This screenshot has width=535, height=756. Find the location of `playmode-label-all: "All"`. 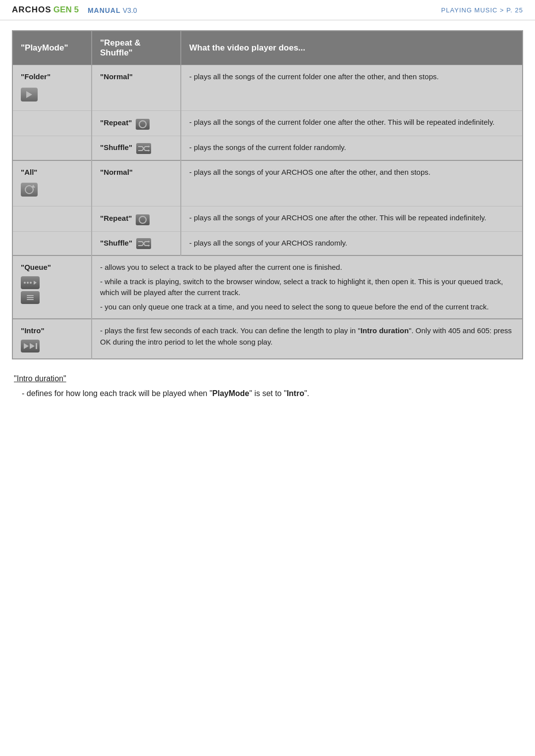

playmode-label-all: "All" is located at coordinates (29, 172).